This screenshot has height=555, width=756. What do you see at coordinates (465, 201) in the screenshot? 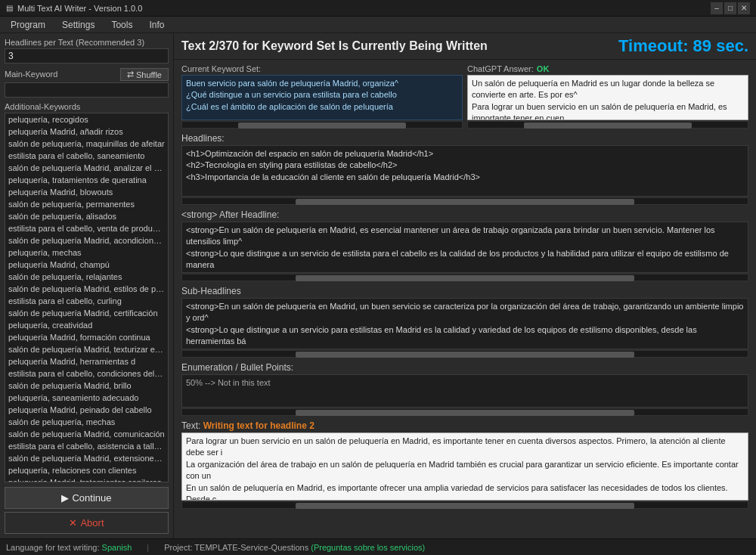
I see `headlines-hscroll` at bounding box center [465, 201].